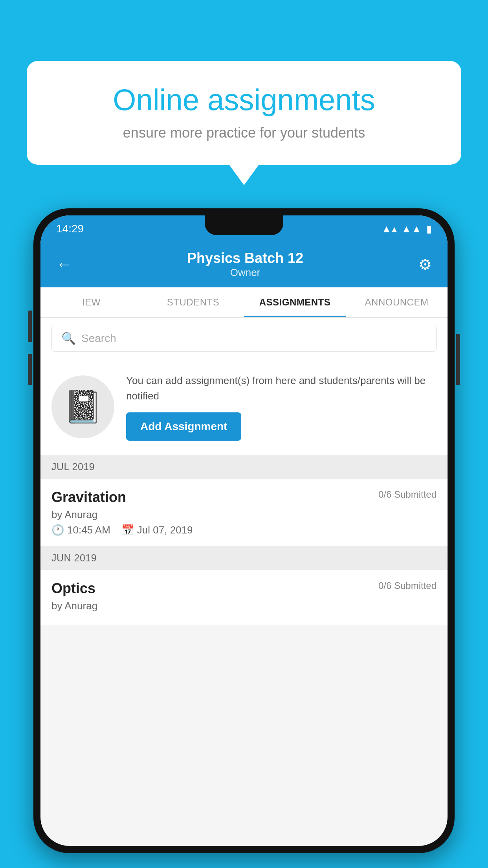 Image resolution: width=488 pixels, height=868 pixels. What do you see at coordinates (245, 258) in the screenshot?
I see `app-bar-title: Physics Batch 12` at bounding box center [245, 258].